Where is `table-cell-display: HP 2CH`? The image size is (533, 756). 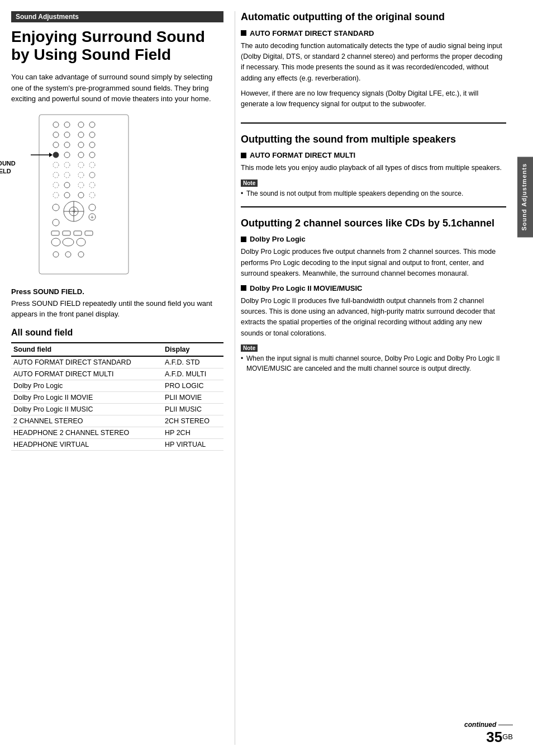
table-cell-display: HP 2CH is located at coordinates (193, 433).